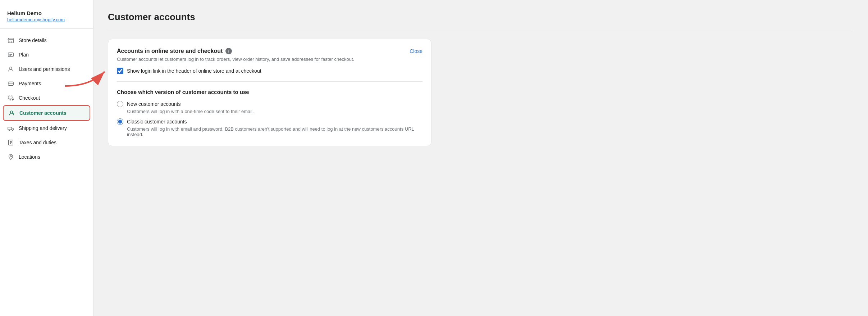 The height and width of the screenshot is (316, 868). What do you see at coordinates (24, 55) in the screenshot?
I see `sidebar-label-plan: Plan` at bounding box center [24, 55].